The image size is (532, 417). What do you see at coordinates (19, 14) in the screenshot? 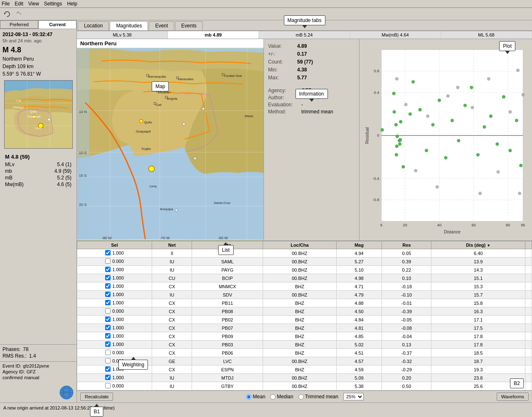
I see `undo-icon` at bounding box center [19, 14].